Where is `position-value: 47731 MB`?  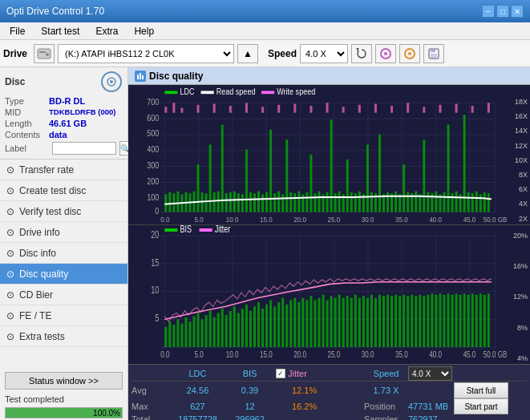 position-value: 47731 MB is located at coordinates (430, 406).